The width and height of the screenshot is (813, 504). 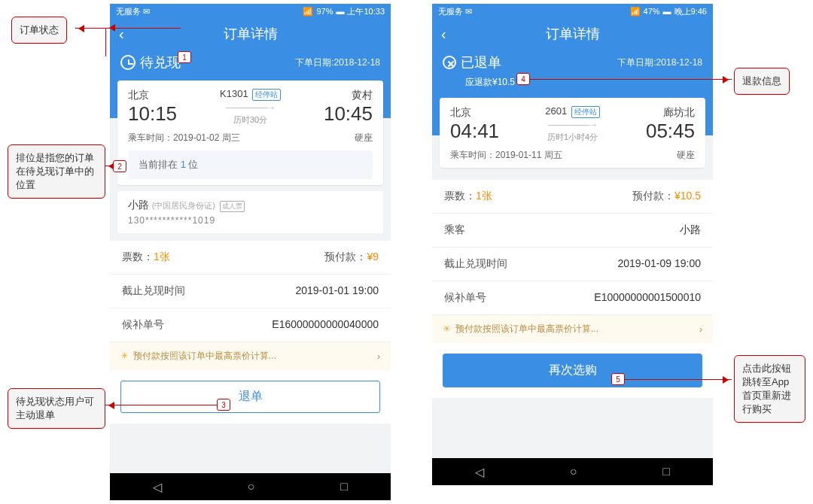 What do you see at coordinates (572, 230) in the screenshot?
I see `row-passenger: 乘客小路` at bounding box center [572, 230].